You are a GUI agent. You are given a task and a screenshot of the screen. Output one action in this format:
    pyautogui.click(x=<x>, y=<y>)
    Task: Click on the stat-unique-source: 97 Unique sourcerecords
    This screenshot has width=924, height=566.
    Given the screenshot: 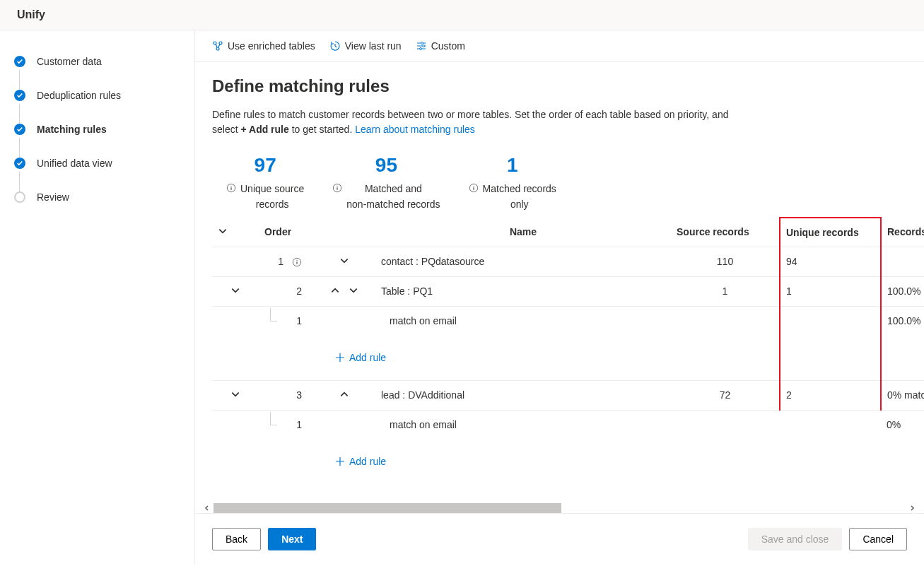 What is the action you would take?
    pyautogui.click(x=265, y=184)
    